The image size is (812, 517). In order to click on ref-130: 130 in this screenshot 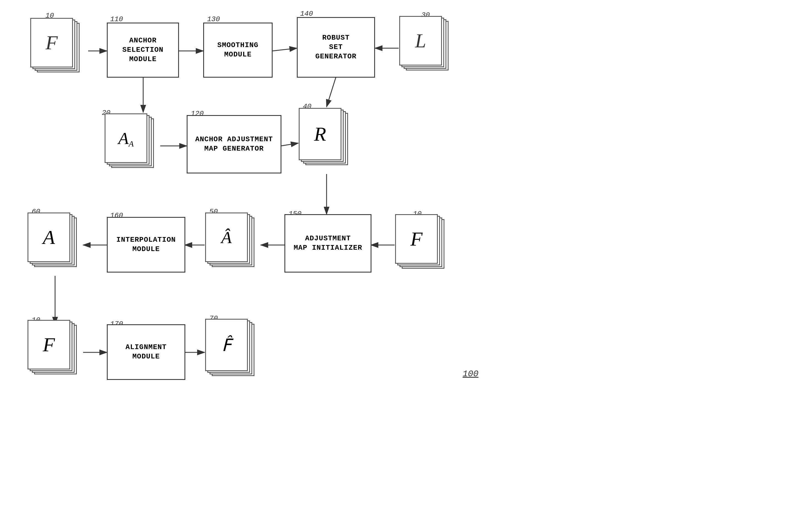, I will do `click(213, 19)`.